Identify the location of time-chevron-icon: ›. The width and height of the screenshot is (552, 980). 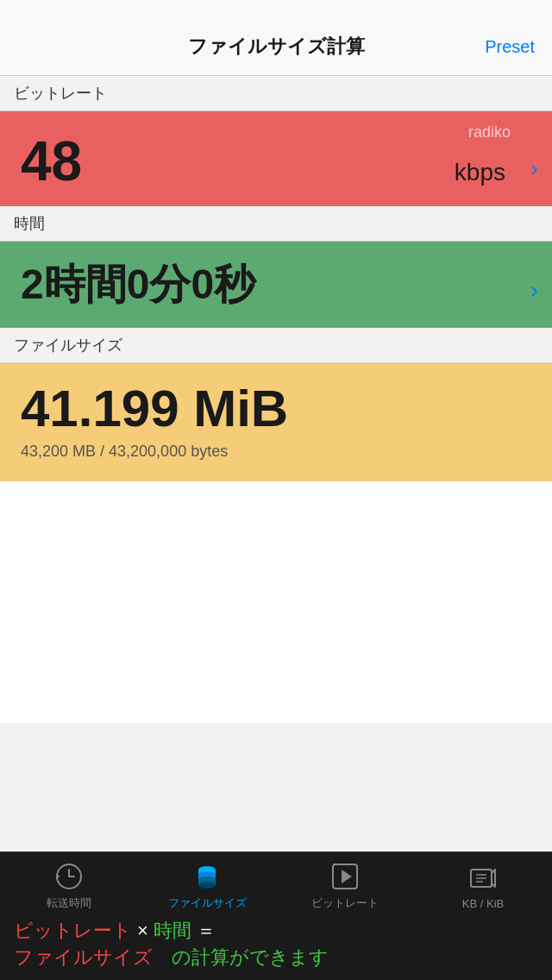
(535, 290).